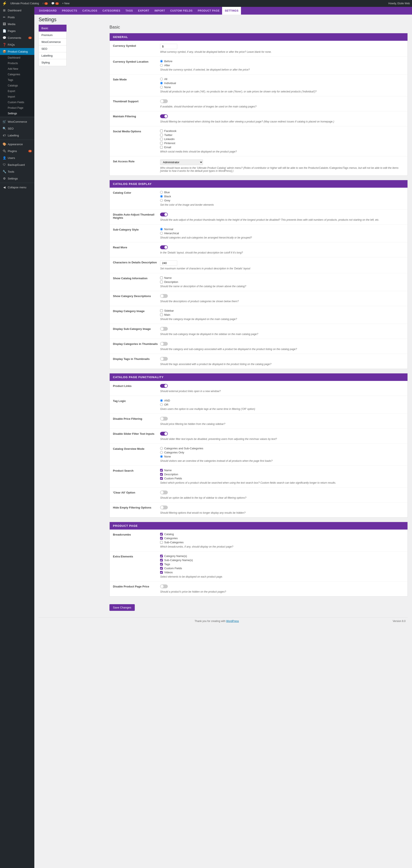 The height and width of the screenshot is (868, 412). Describe the element at coordinates (17, 113) in the screenshot. I see `pc-submenu-settings: Settings` at that location.